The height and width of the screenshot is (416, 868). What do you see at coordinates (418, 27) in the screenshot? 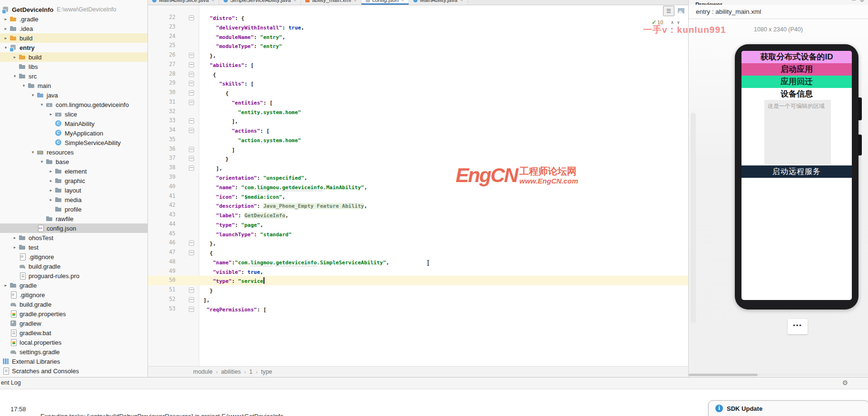
I see `code-line-23: 23"deliveryWithInstall": true,` at bounding box center [418, 27].